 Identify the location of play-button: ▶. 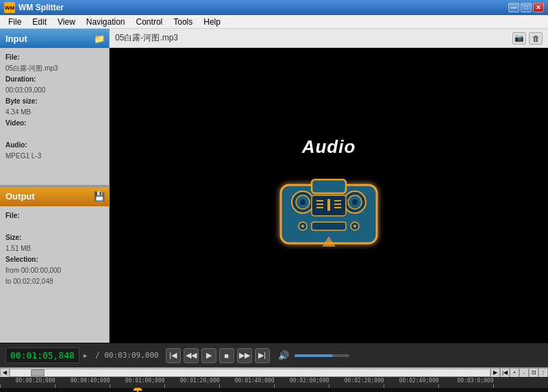
(209, 356).